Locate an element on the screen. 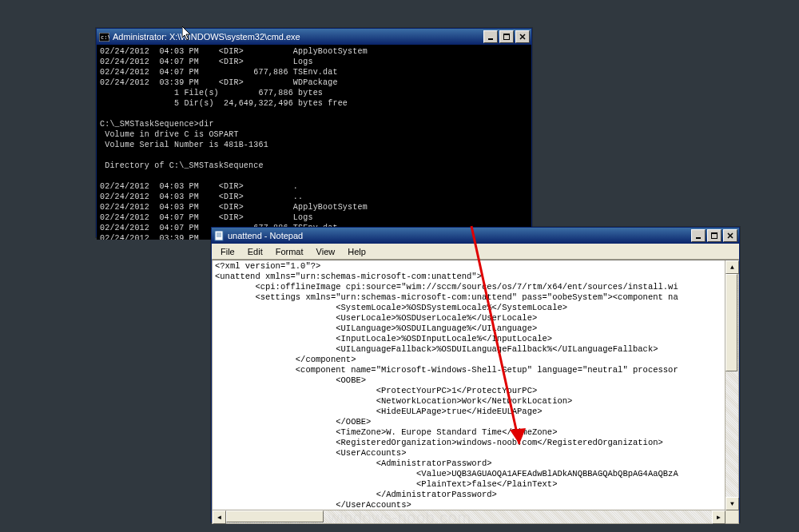  scrollbar-corner is located at coordinates (732, 517).